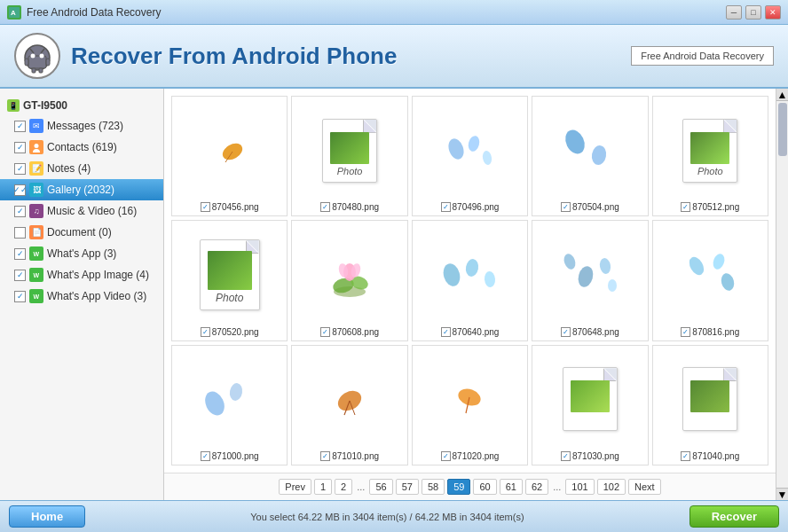 The image size is (788, 532). I want to click on notes-checkbox, so click(20, 168).